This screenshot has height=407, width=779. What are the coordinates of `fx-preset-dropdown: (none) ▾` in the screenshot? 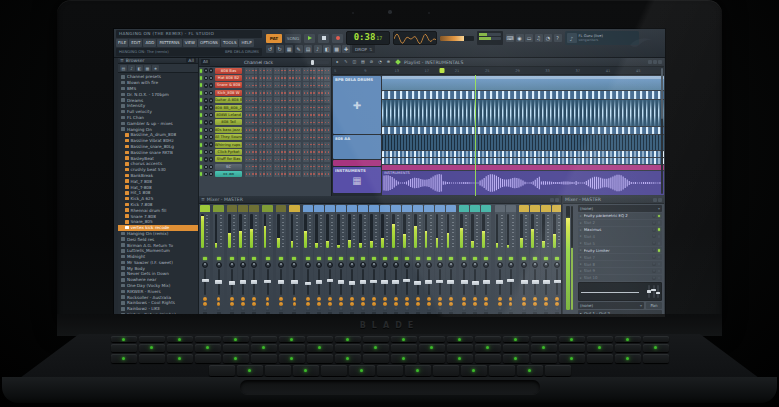 It's located at (620, 208).